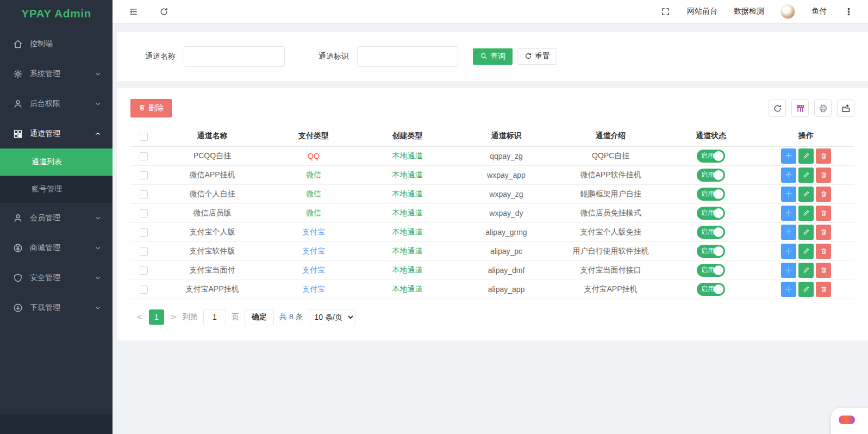 This screenshot has height=434, width=868. What do you see at coordinates (57, 162) in the screenshot?
I see `sidebar-subitem-channel-list: 通道列表` at bounding box center [57, 162].